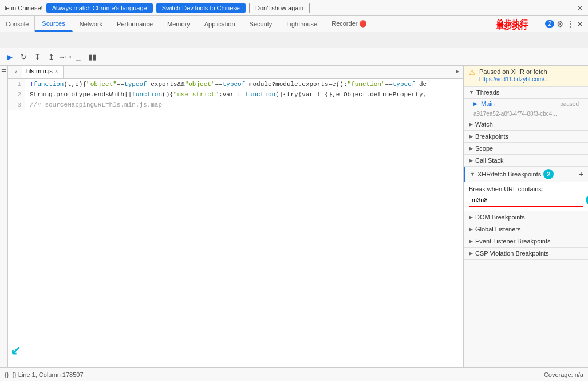 The width and height of the screenshot is (588, 381). Describe the element at coordinates (236, 95) in the screenshot. I see `code-line-2: 2 String.prototype.endsWith||function(){…` at that location.